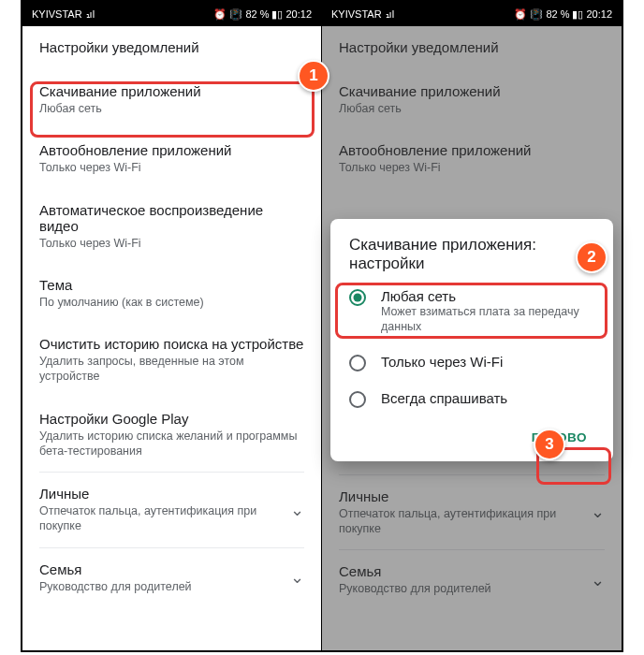 The height and width of the screenshot is (655, 644). I want to click on radio-wifi-only: Только через Wi-Fi, so click(472, 363).